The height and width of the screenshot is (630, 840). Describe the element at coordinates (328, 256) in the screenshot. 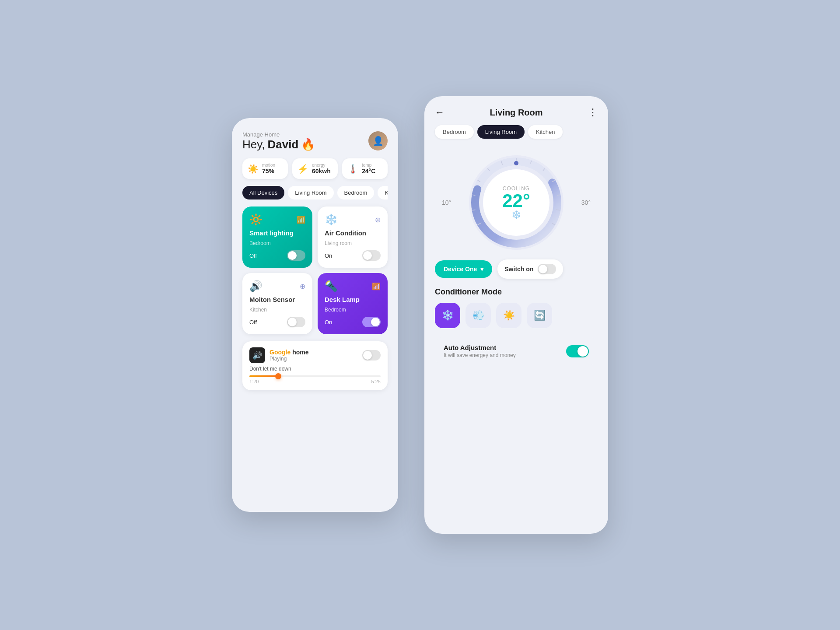

I see `air-condition-status: On` at that location.